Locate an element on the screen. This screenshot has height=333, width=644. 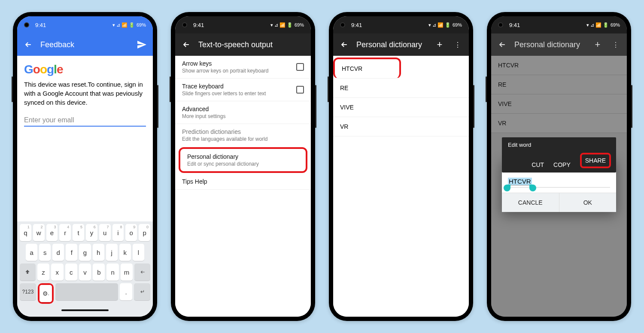
key-p: p0 is located at coordinates (144, 233).